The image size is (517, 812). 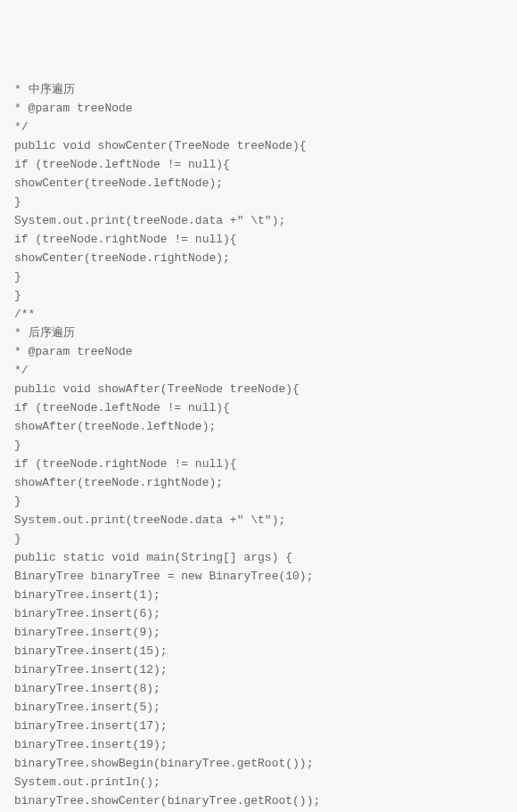 What do you see at coordinates (258, 89) in the screenshot?
I see `code-line: * 中序遍历` at bounding box center [258, 89].